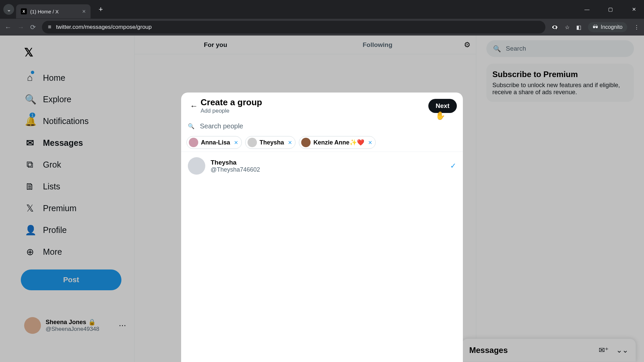 The height and width of the screenshot is (362, 644). Describe the element at coordinates (197, 166) in the screenshot. I see `result-avatar` at that location.